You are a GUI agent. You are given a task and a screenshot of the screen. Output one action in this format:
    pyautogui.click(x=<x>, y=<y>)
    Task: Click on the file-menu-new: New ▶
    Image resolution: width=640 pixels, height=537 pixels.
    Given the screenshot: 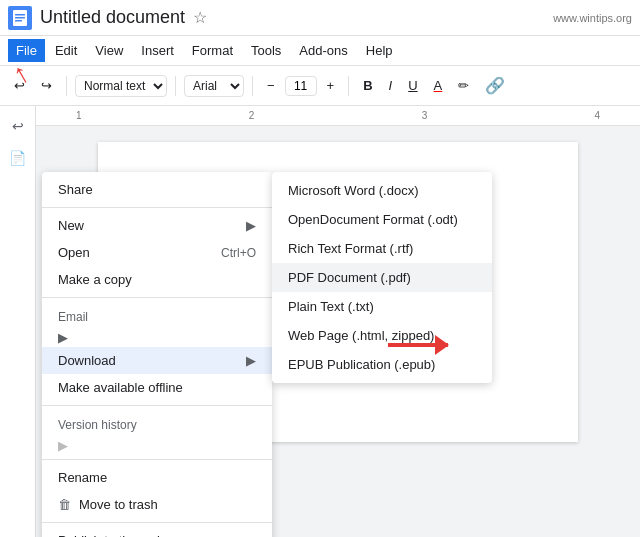 What is the action you would take?
    pyautogui.click(x=157, y=226)
    